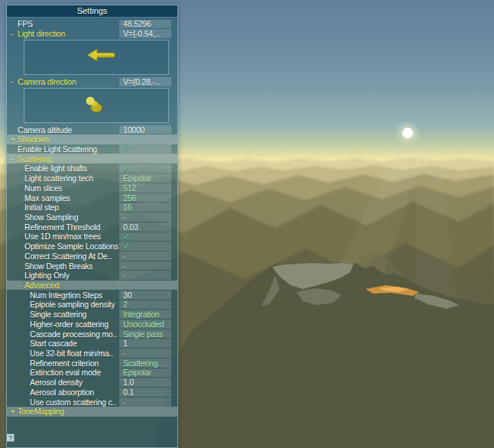 Image resolution: width=494 pixels, height=448 pixels. Describe the element at coordinates (92, 373) in the screenshot. I see `setting-row-extinction-eval-mode: Extinction eval mode Epipolar` at that location.